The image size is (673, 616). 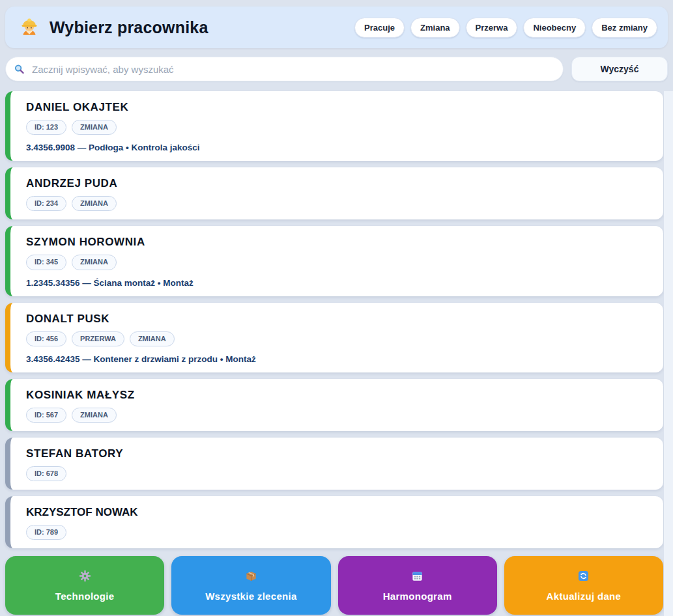 What do you see at coordinates (29, 27) in the screenshot?
I see `construction-worker-icon` at bounding box center [29, 27].